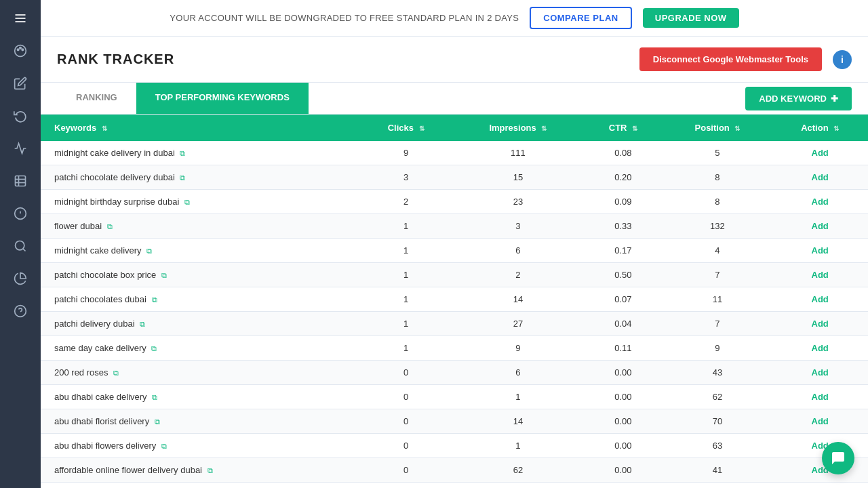  I want to click on add-keyword-button: ADD KEYWORD ✚, so click(799, 99).